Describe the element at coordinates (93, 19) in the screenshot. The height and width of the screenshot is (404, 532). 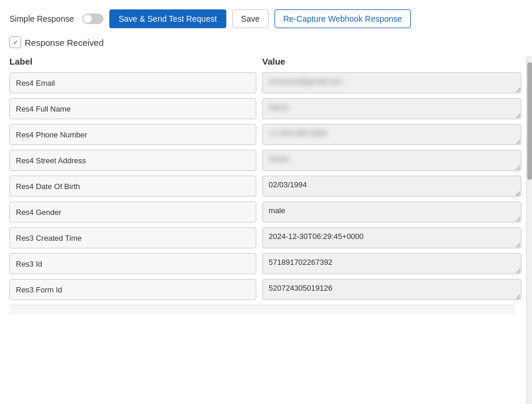
I see `simple-response-toggle` at that location.